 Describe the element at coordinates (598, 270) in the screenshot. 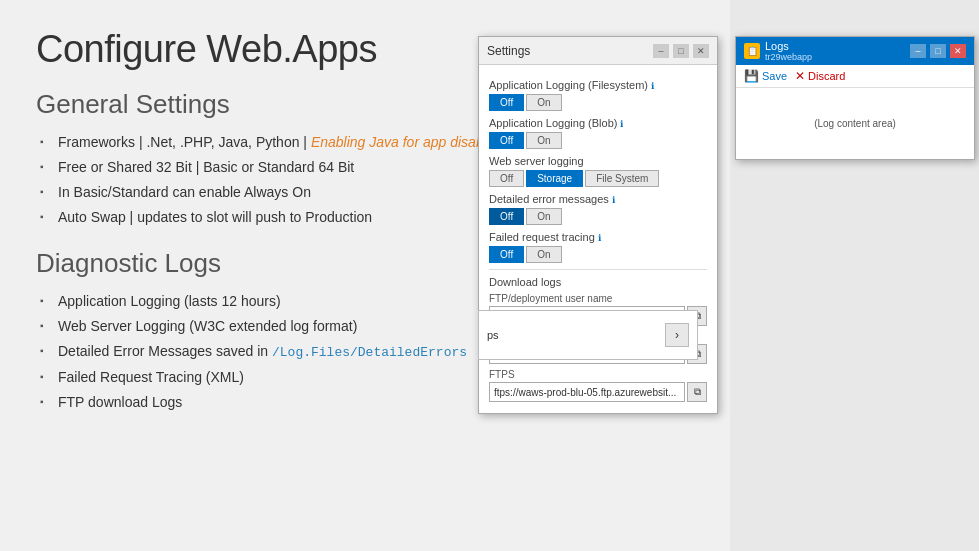

I see `section-divider` at that location.